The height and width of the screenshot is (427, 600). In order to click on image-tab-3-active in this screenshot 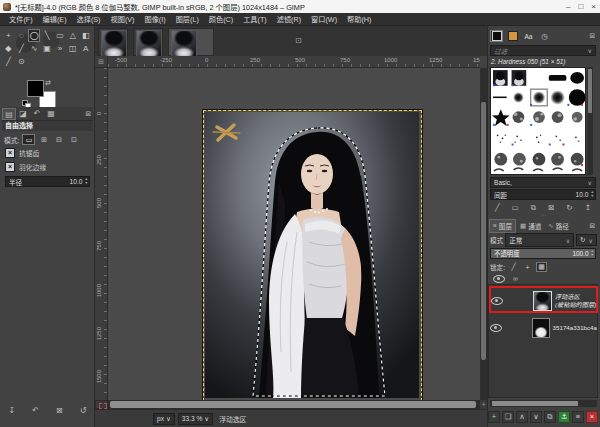, I will do `click(191, 42)`.